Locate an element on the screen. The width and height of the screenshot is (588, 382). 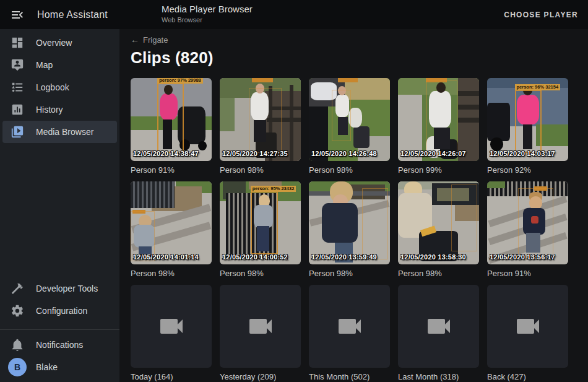
sidebar-item-label: Map is located at coordinates (45, 65).